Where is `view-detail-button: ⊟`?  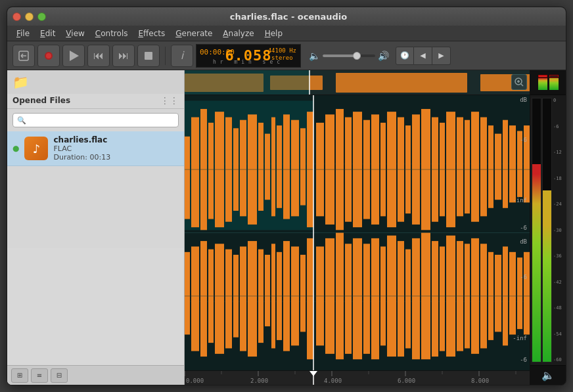 view-detail-button: ⊟ is located at coordinates (59, 376).